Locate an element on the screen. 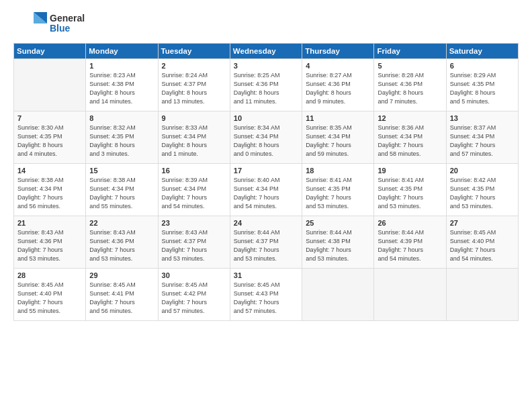 The height and width of the screenshot is (411, 532). day-number: 5 is located at coordinates (410, 66).